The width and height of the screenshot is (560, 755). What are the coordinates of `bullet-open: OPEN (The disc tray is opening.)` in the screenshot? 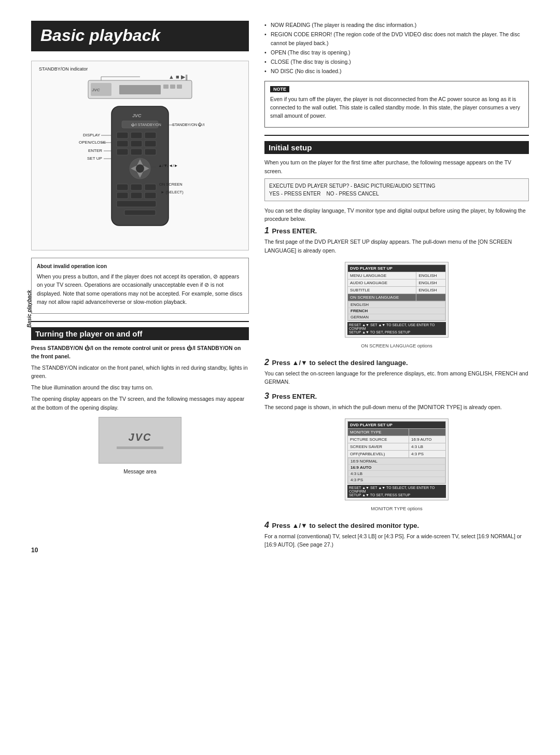 It's located at (397, 52).